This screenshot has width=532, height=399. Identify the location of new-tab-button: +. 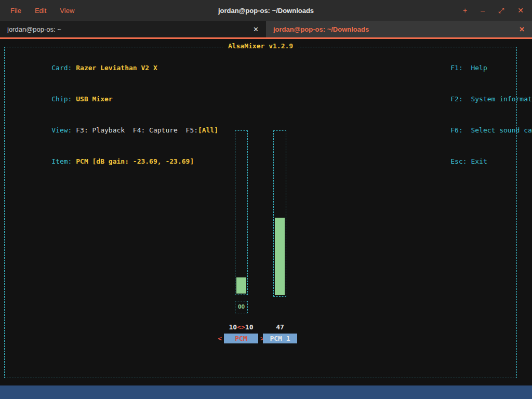
(465, 10).